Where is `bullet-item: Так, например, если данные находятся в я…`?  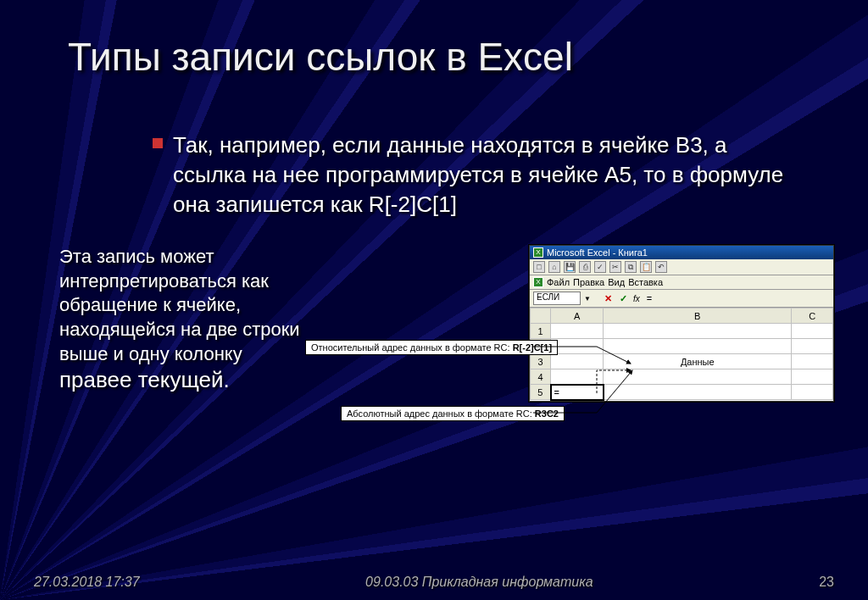
bullet-item: Так, например, если данные находятся в я… is located at coordinates (475, 175).